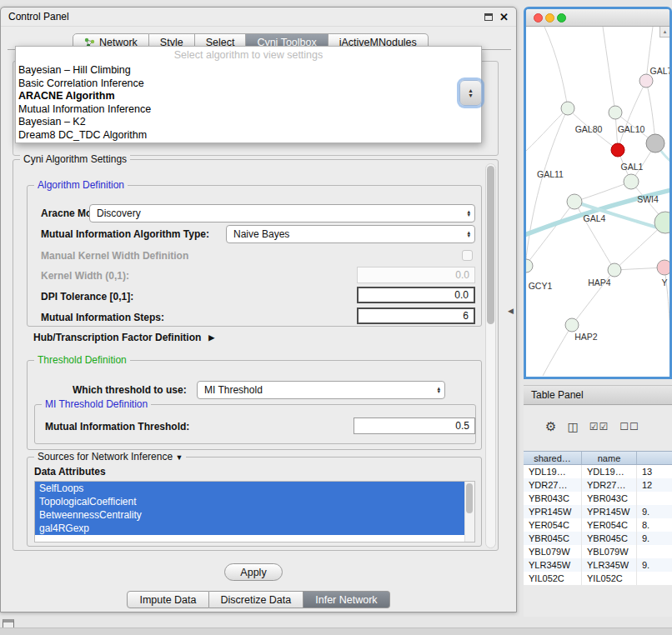 The width and height of the screenshot is (672, 635). Describe the element at coordinates (598, 395) in the screenshot. I see `table-panel-titlebar: Table Panel` at that location.